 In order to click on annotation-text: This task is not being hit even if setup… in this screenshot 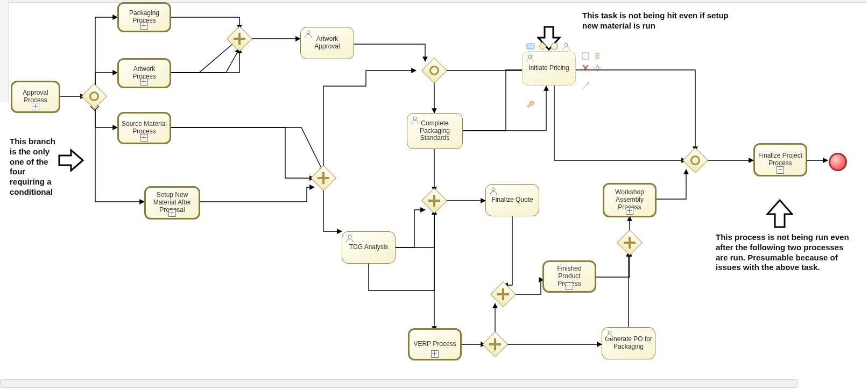, I will do `click(655, 20)`.